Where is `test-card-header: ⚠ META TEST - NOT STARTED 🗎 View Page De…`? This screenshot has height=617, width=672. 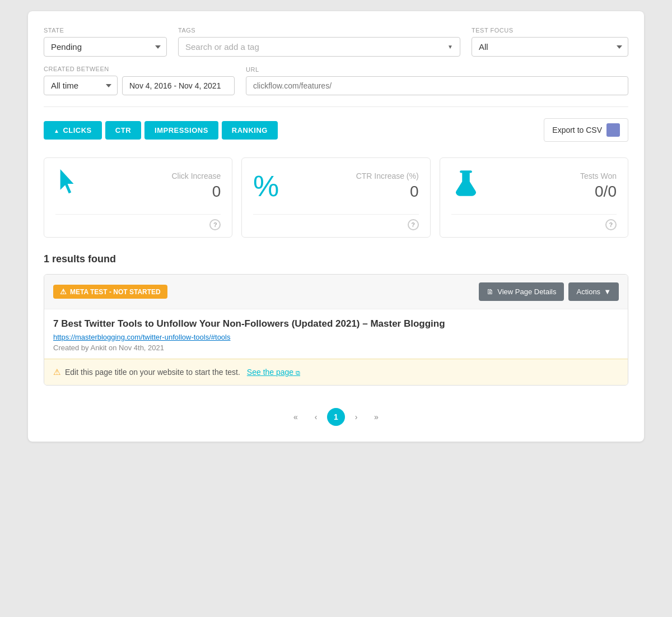
test-card-header: ⚠ META TEST - NOT STARTED 🗎 View Page De… is located at coordinates (336, 292).